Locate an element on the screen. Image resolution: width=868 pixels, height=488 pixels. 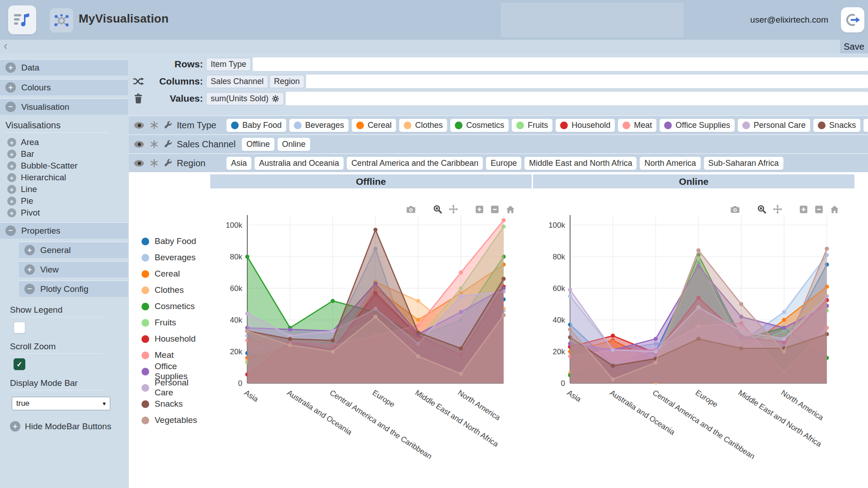
legend-item-snacks: Snacks is located at coordinates (174, 404).